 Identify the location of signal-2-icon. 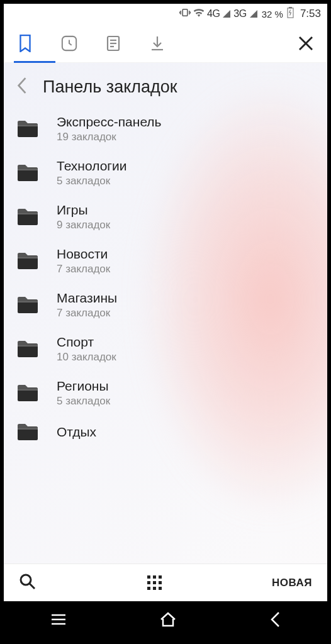
(254, 14).